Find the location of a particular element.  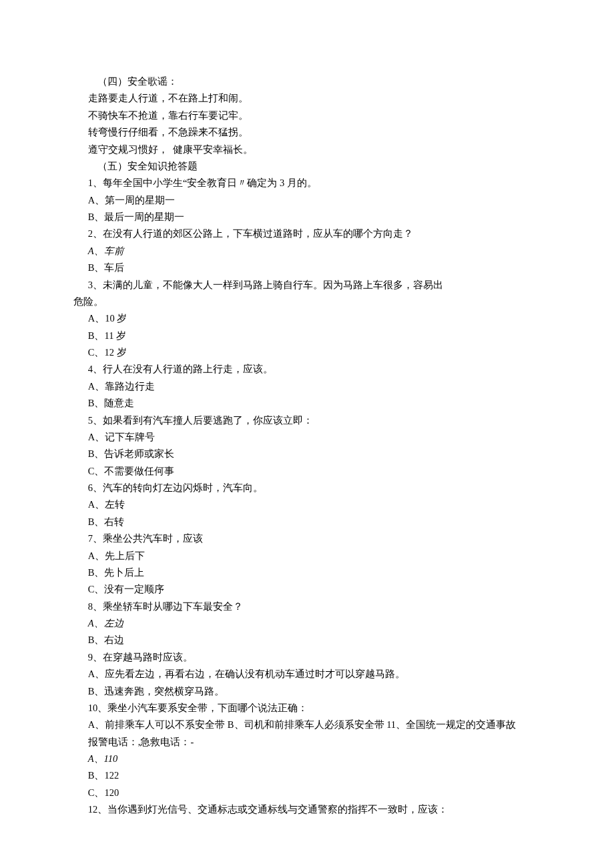

text-line: （四）安全歌谣： is located at coordinates (299, 81).